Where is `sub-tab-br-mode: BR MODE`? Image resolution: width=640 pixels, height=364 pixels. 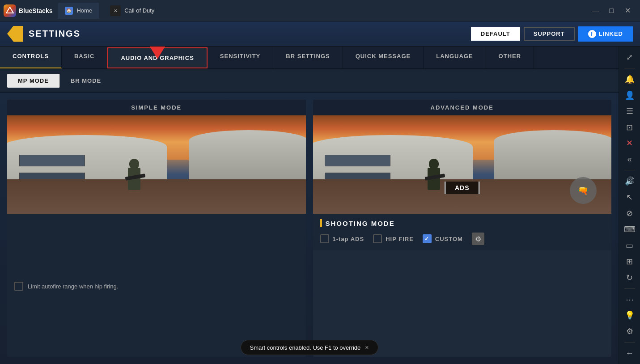
sub-tab-br-mode: BR MODE is located at coordinates (86, 80).